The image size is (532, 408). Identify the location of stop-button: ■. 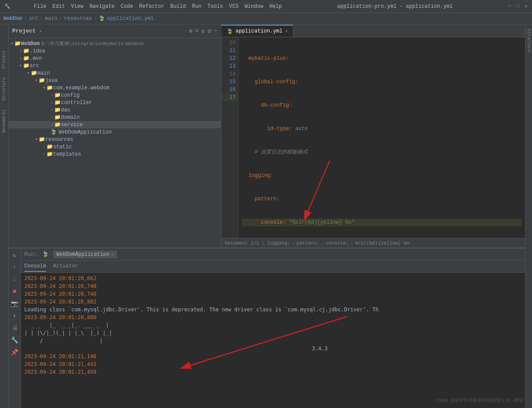
(15, 291).